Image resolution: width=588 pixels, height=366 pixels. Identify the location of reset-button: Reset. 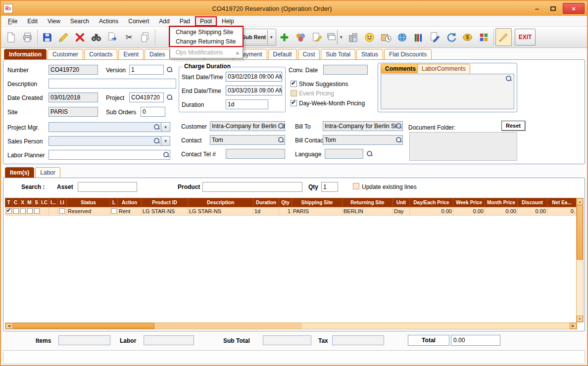
(513, 126).